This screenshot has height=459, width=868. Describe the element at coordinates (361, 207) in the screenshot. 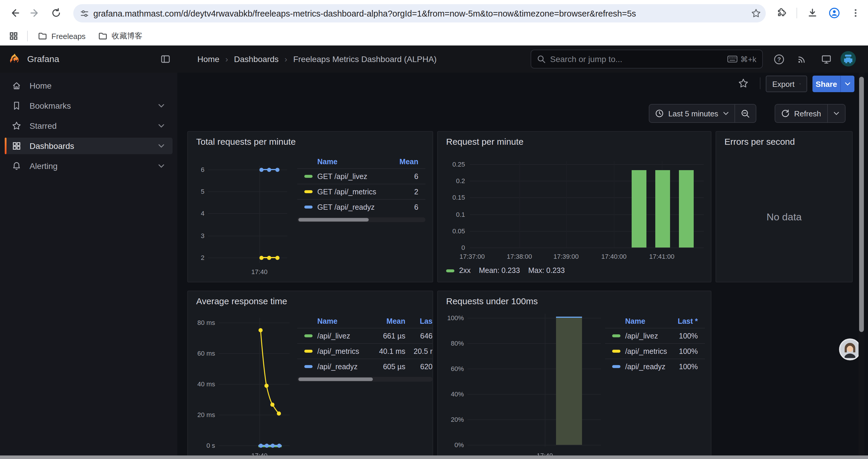

I see `legend-row: GET /api/_readyz 6` at that location.